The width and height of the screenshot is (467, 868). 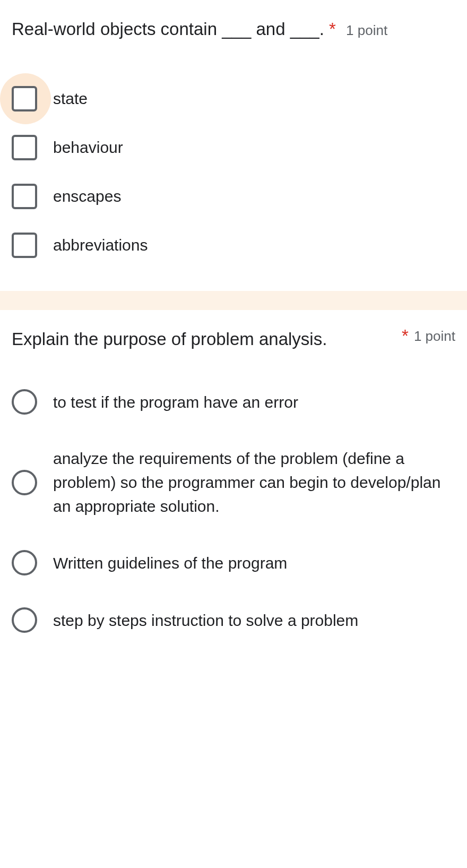 What do you see at coordinates (233, 563) in the screenshot?
I see `radio-option-2: Written guidelines of the program` at bounding box center [233, 563].